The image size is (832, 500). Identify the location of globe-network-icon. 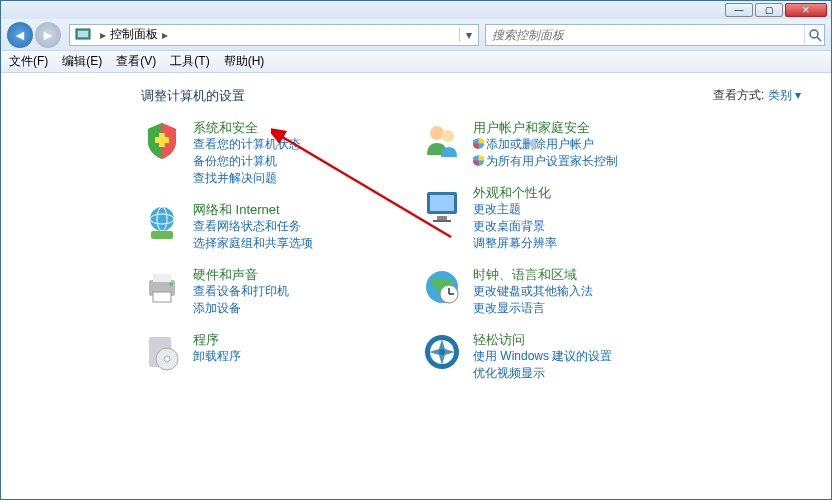
(162, 222).